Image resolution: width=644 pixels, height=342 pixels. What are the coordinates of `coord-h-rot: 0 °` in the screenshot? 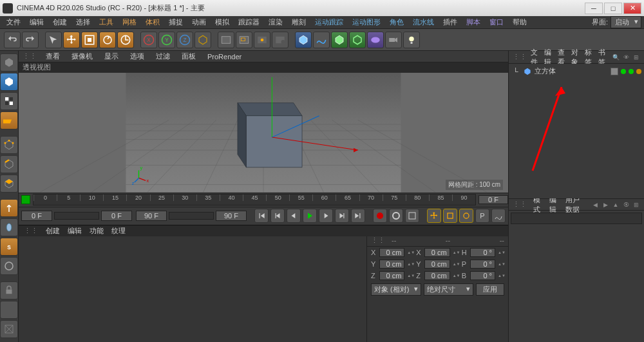 It's located at (483, 252).